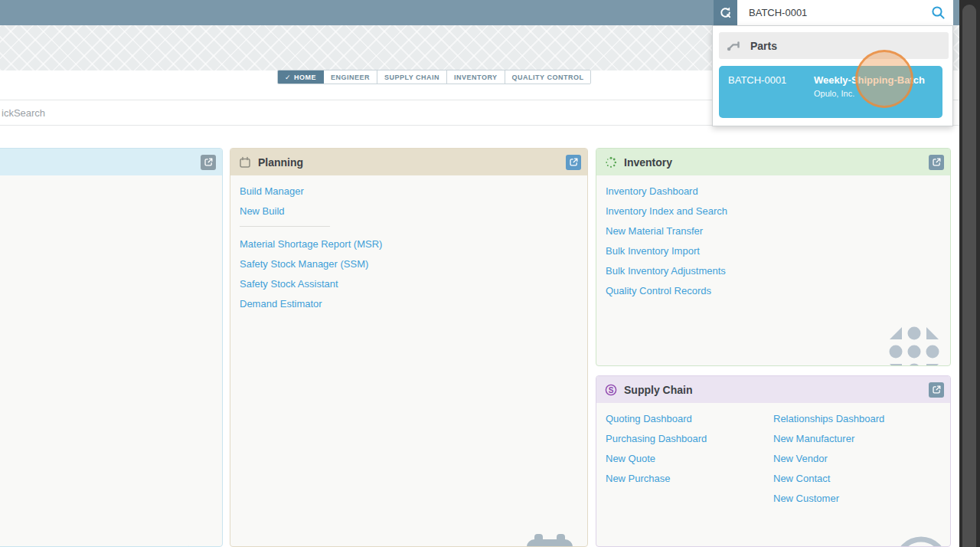 The image size is (980, 547). What do you see at coordinates (726, 12) in the screenshot?
I see `quicksearch-button` at bounding box center [726, 12].